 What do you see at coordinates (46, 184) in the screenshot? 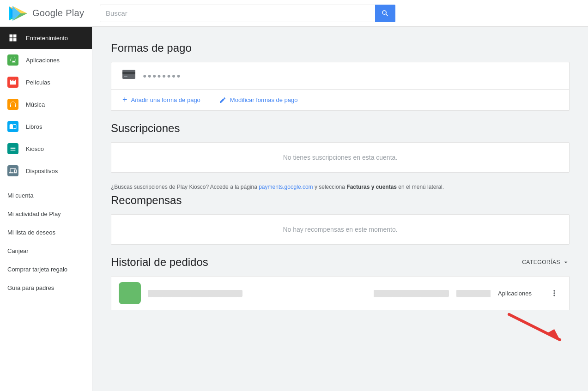
I see `sidebar-divider` at bounding box center [46, 184].